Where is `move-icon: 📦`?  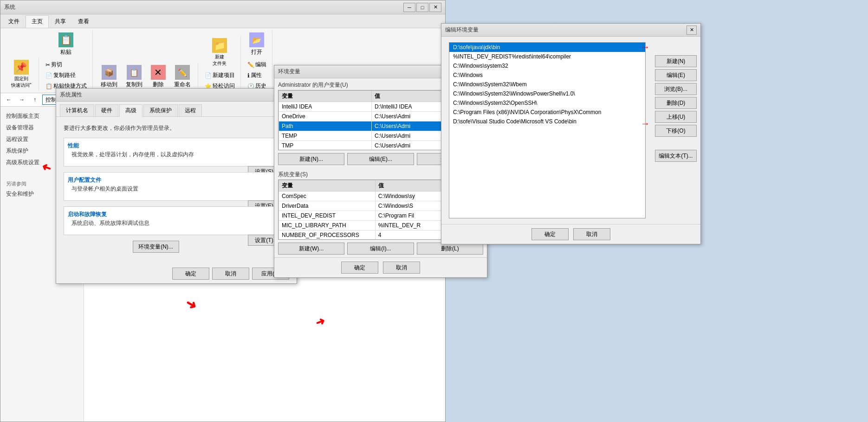
move-icon: 📦 is located at coordinates (109, 72).